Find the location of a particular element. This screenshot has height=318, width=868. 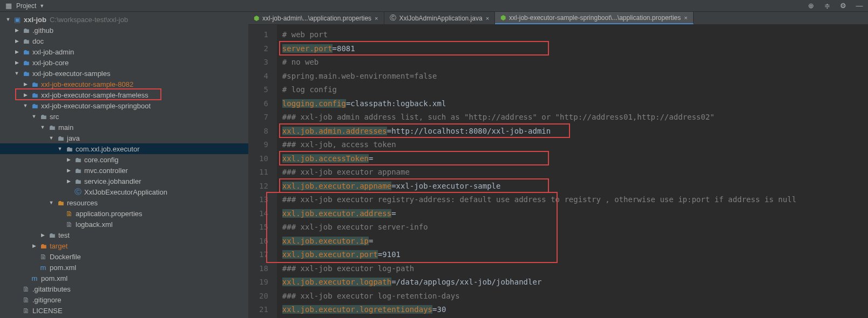

tree-item: 🖿service.jobhandler is located at coordinates (124, 181).